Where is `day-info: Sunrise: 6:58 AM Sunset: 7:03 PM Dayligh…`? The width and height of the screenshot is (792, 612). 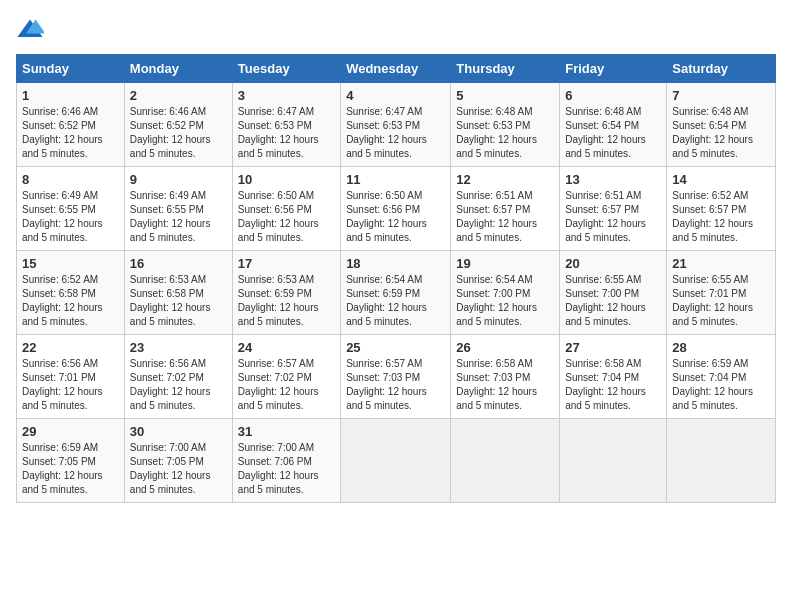 day-info: Sunrise: 6:58 AM Sunset: 7:03 PM Dayligh… is located at coordinates (505, 385).